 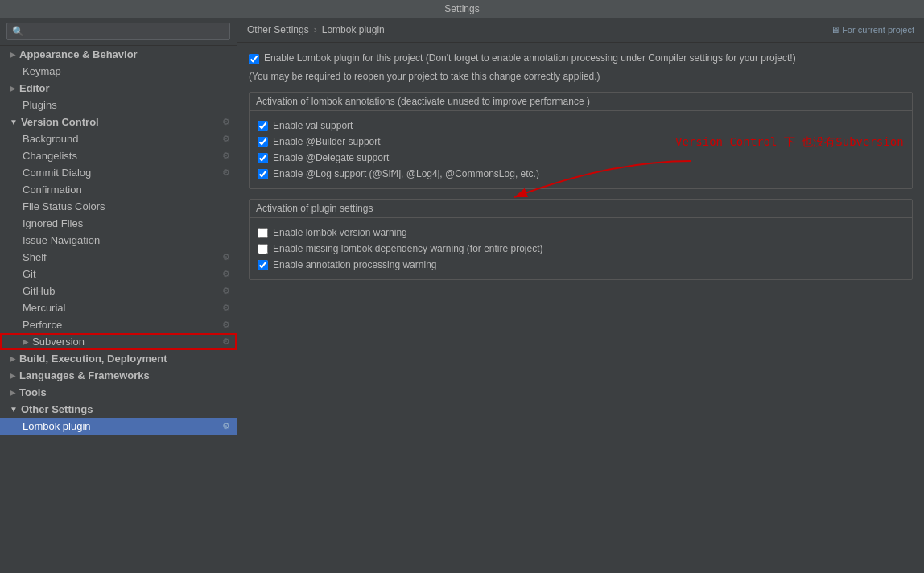 What do you see at coordinates (118, 206) in the screenshot?
I see `sidebar-item-file-status-colors: File Status Colors` at bounding box center [118, 206].